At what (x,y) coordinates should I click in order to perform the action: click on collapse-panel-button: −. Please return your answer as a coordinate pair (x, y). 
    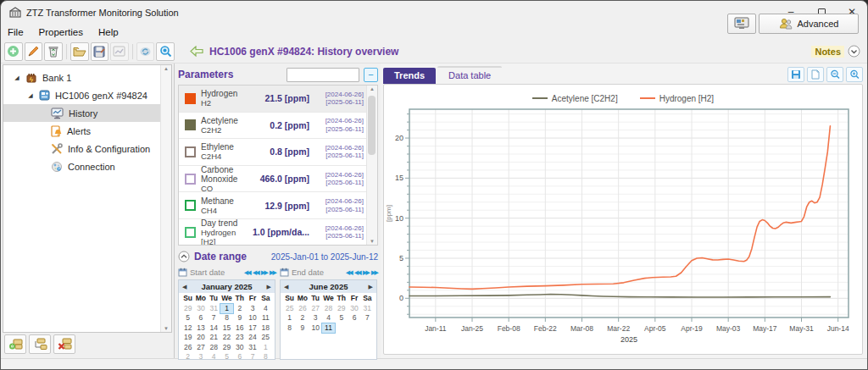
    Looking at the image, I should click on (371, 75).